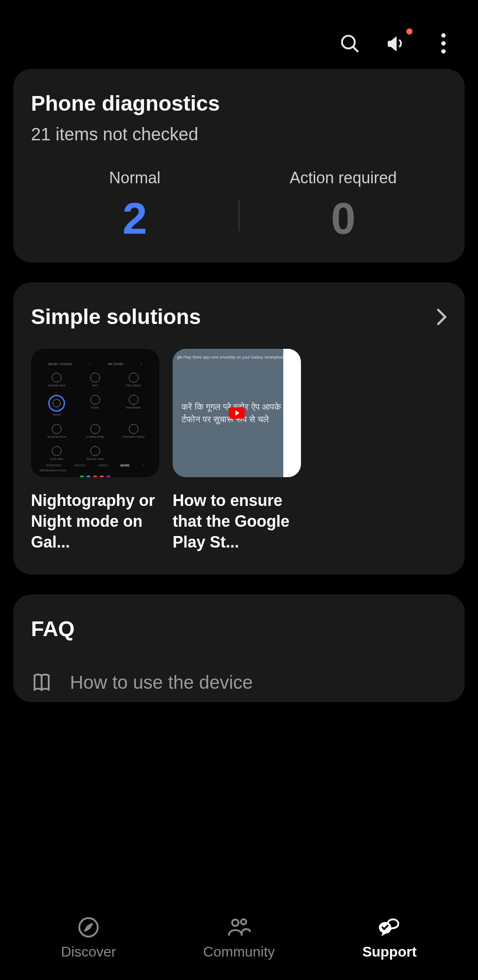  What do you see at coordinates (135, 178) in the screenshot?
I see `stat-normal-label: Normal` at bounding box center [135, 178].